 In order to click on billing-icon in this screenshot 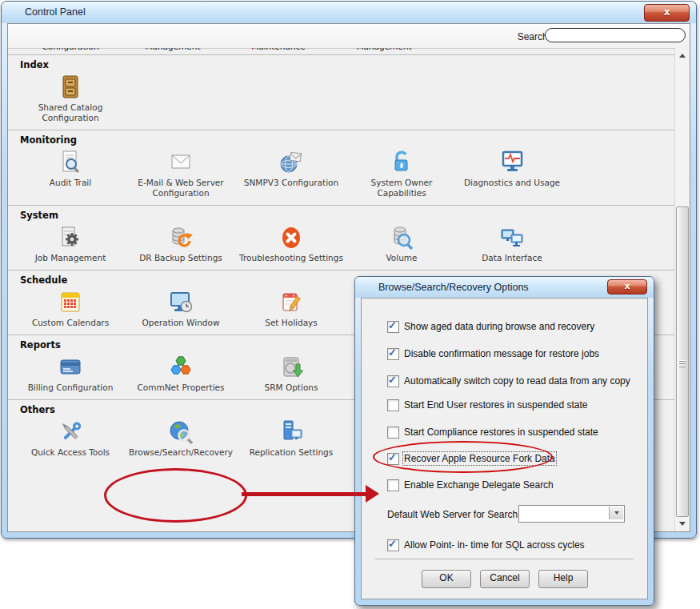, I will do `click(70, 367)`.